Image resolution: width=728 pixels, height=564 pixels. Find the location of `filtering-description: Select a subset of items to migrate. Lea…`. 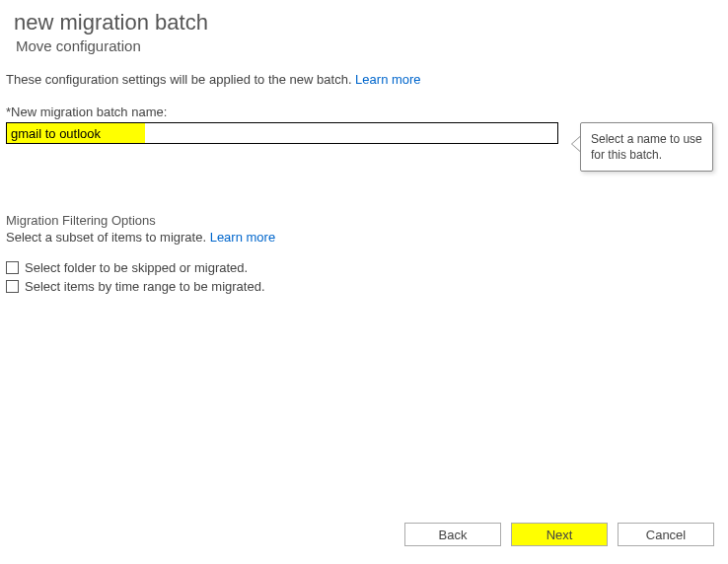

filtering-description: Select a subset of items to migrate. Lea… is located at coordinates (364, 237).